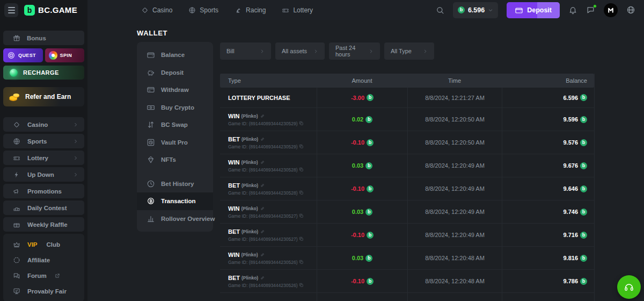 Image resolution: width=644 pixels, height=301 pixels. Describe the element at coordinates (268, 81) in the screenshot. I see `column-header-type: Type` at that location.